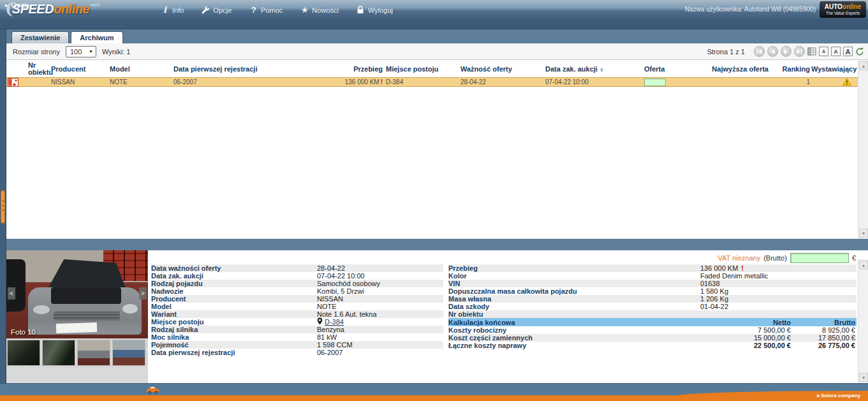  What do you see at coordinates (503, 69) in the screenshot?
I see `column-waznosc-oferty: Ważność oferty` at bounding box center [503, 69].